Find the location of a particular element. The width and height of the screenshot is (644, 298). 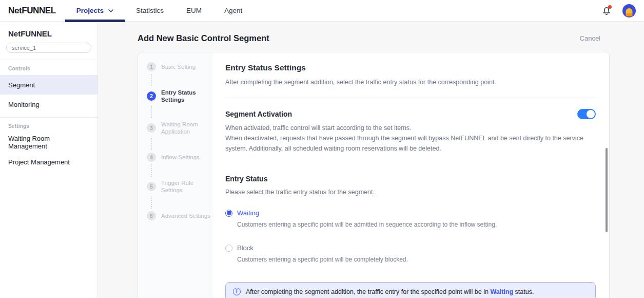

step-label: Entry Status Settings is located at coordinates (186, 96).